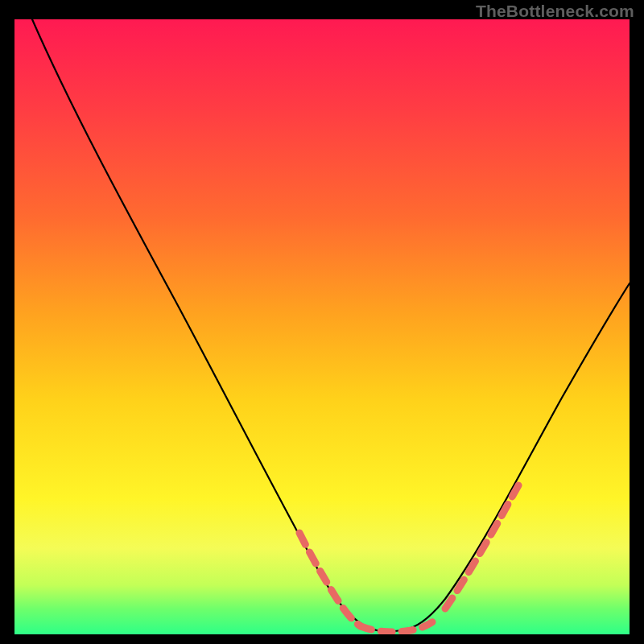 Image resolution: width=644 pixels, height=644 pixels. What do you see at coordinates (483, 544) in the screenshot?
I see `highlight-right-dashes` at bounding box center [483, 544].